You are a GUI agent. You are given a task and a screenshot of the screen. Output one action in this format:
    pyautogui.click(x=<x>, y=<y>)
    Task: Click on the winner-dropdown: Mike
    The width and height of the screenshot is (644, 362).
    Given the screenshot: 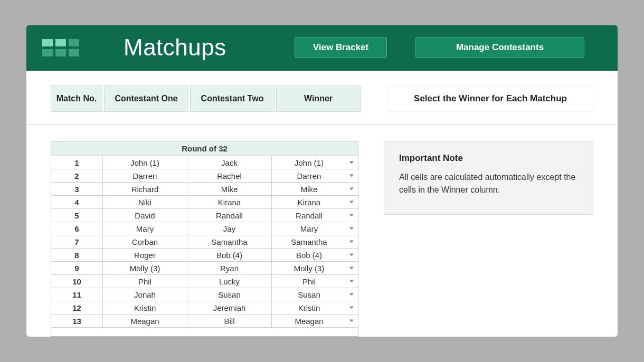 What is the action you would take?
    pyautogui.click(x=315, y=189)
    